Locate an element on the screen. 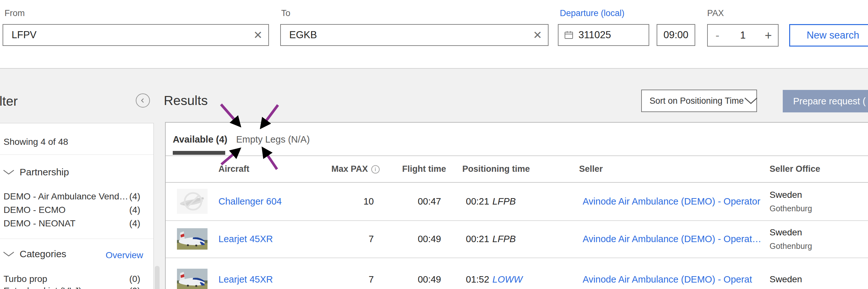 This screenshot has height=289, width=868. to-value: EGKB is located at coordinates (299, 35).